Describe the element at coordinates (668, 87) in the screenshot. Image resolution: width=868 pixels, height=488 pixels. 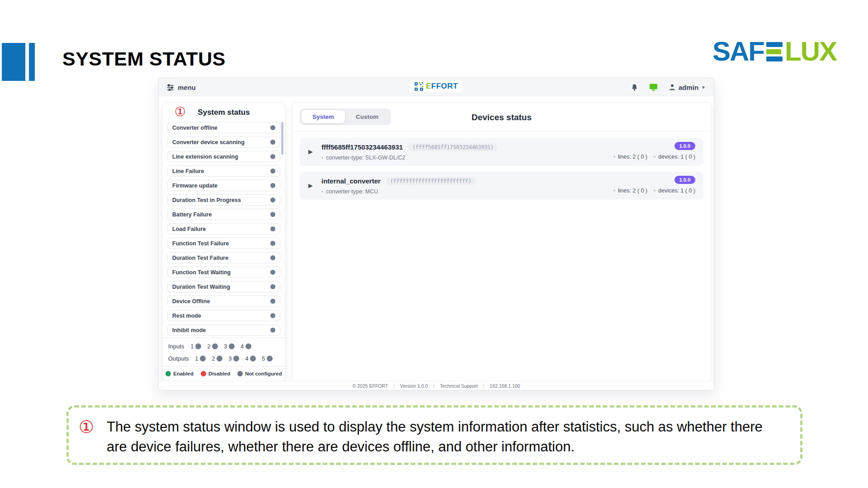
I see `header-actions: admin ▼` at that location.